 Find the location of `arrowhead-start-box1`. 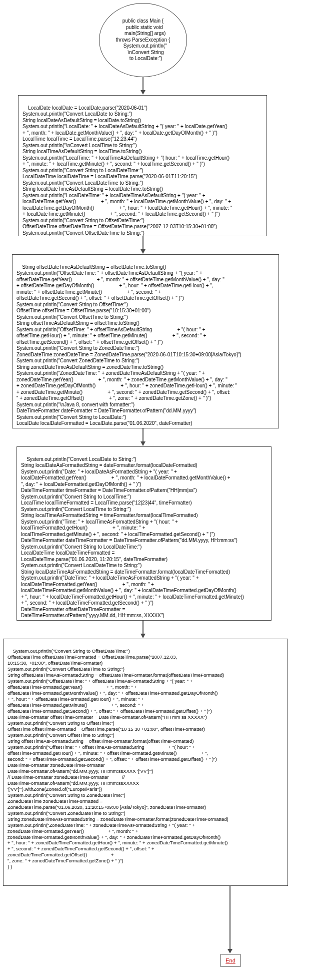

arrowhead-start-box1 is located at coordinates (143, 92).